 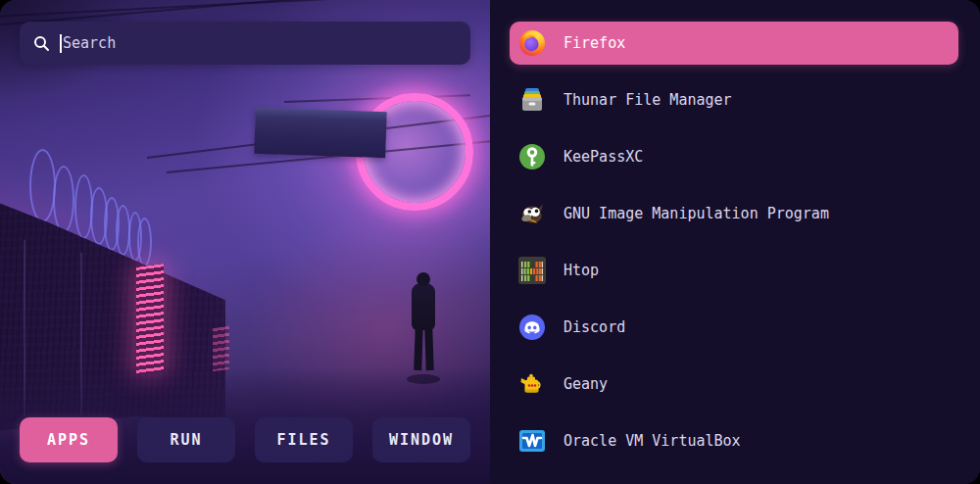 What do you see at coordinates (41, 43) in the screenshot?
I see `search-icon` at bounding box center [41, 43].